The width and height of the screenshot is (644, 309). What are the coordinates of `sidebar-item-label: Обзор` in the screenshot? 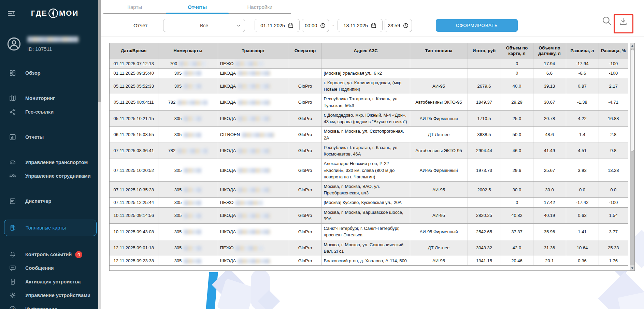 It's located at (33, 73).